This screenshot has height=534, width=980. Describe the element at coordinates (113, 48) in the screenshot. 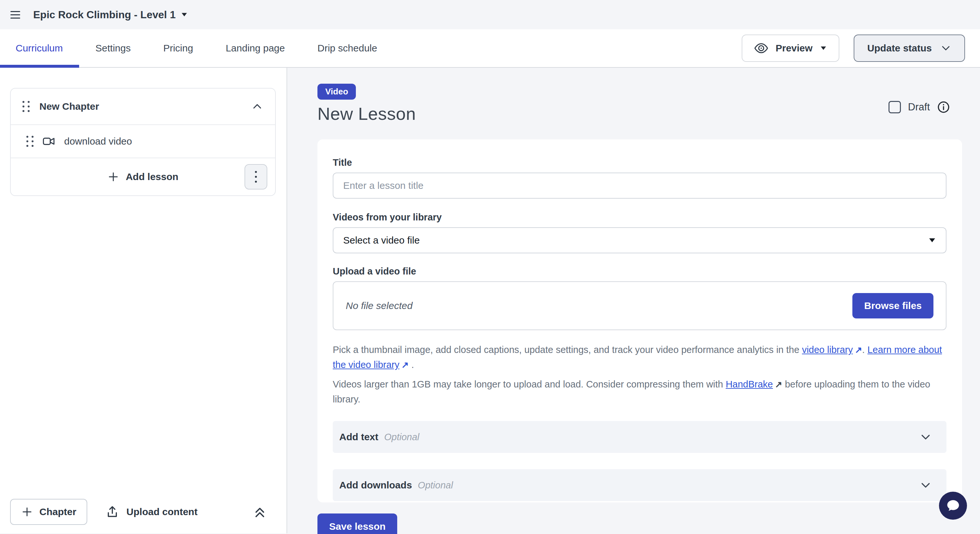

I see `tab-settings: Settings` at that location.